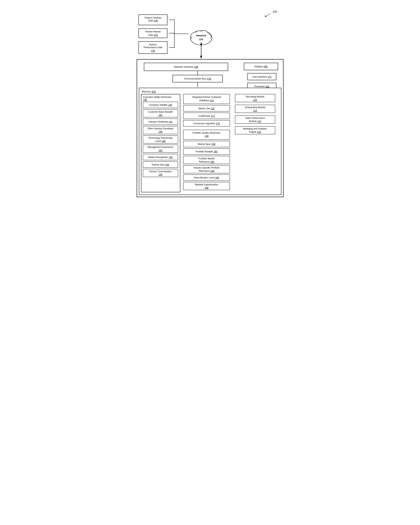  I want to click on svg-text: Conversion Algorithm 170, so click(206, 124).